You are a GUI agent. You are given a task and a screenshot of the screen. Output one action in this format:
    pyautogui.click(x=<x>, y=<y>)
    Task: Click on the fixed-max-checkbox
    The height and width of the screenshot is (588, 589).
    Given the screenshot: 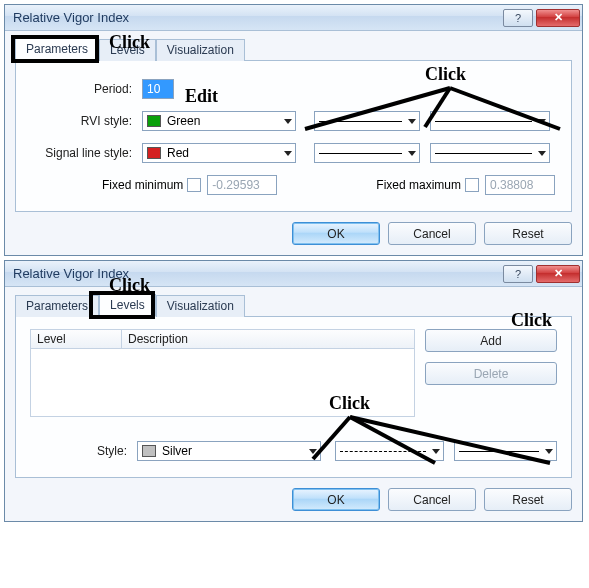 What is the action you would take?
    pyautogui.click(x=472, y=185)
    